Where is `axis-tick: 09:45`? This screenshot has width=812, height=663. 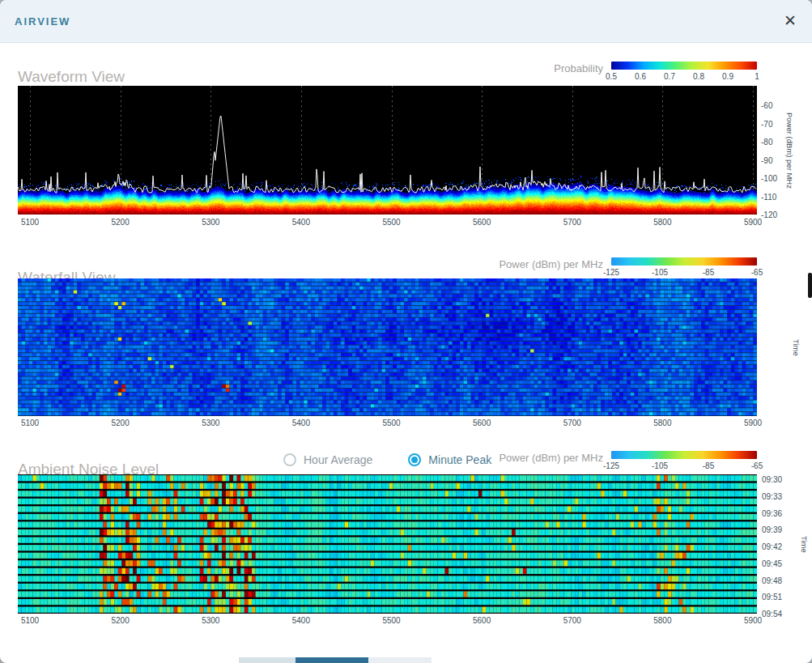 axis-tick: 09:45 is located at coordinates (772, 563).